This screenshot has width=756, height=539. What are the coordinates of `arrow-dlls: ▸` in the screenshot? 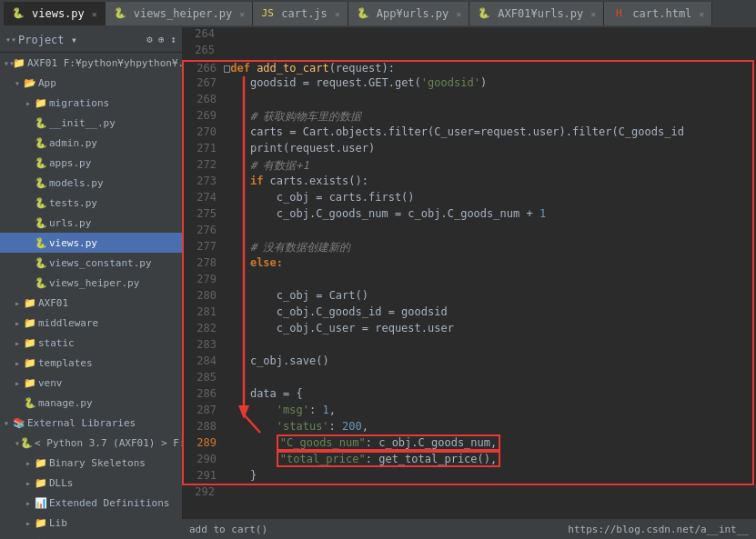 It's located at (30, 484).